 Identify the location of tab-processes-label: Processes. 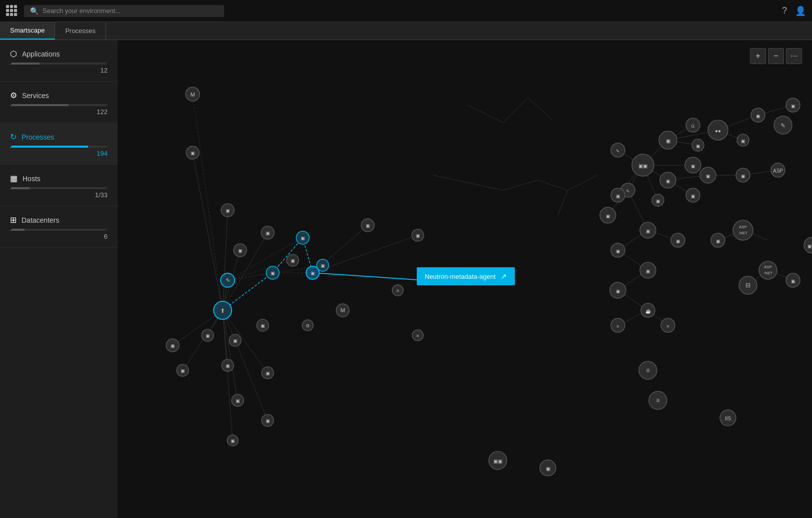
(80, 31).